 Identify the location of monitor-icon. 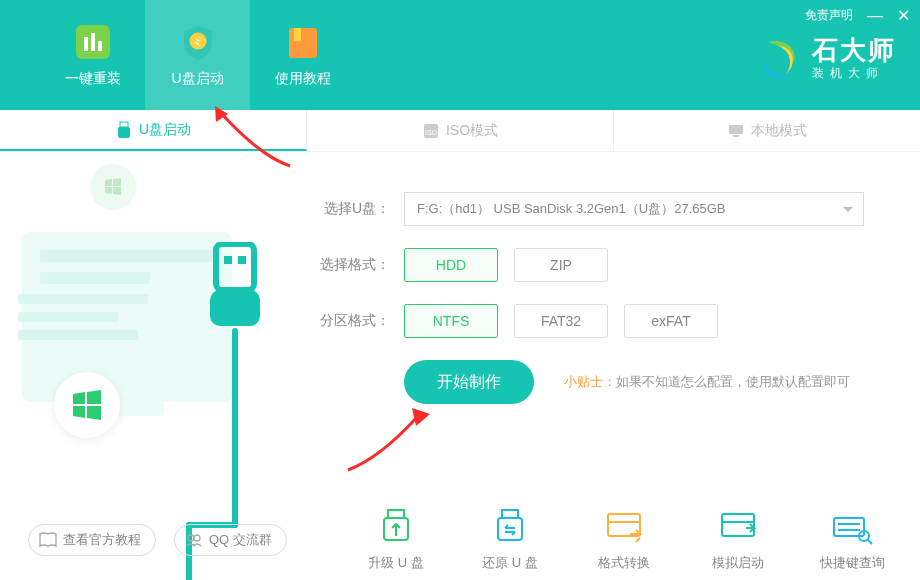
(736, 131).